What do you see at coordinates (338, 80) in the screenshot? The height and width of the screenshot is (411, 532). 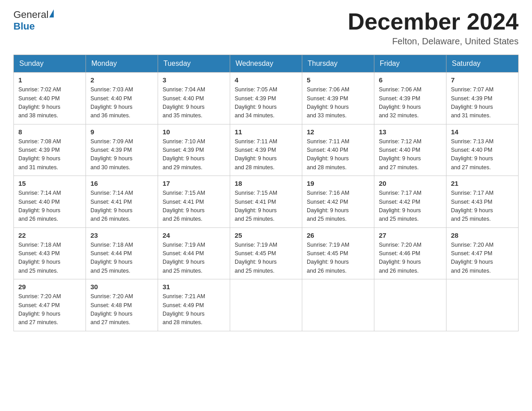 I see `day-number: 5` at bounding box center [338, 80].